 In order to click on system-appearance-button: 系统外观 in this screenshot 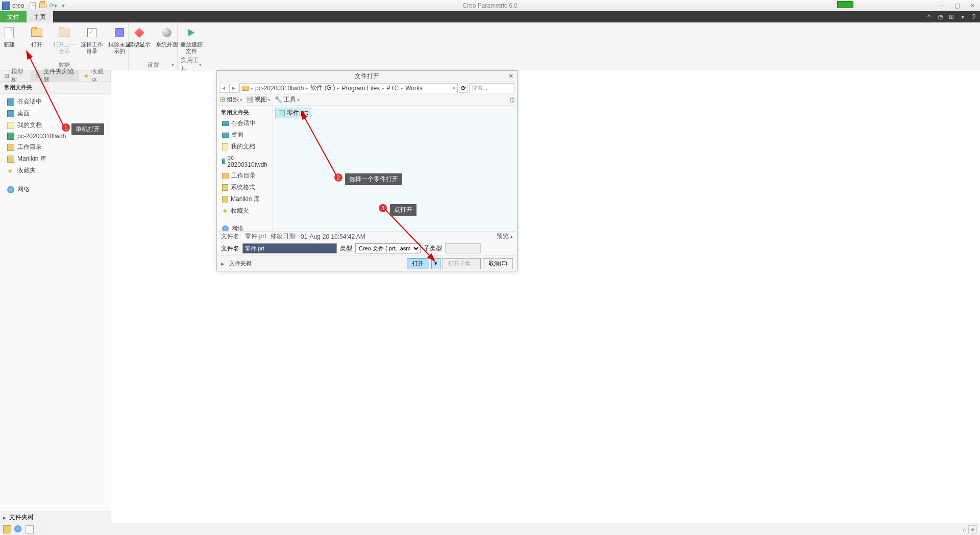, I will do `click(167, 43)`.